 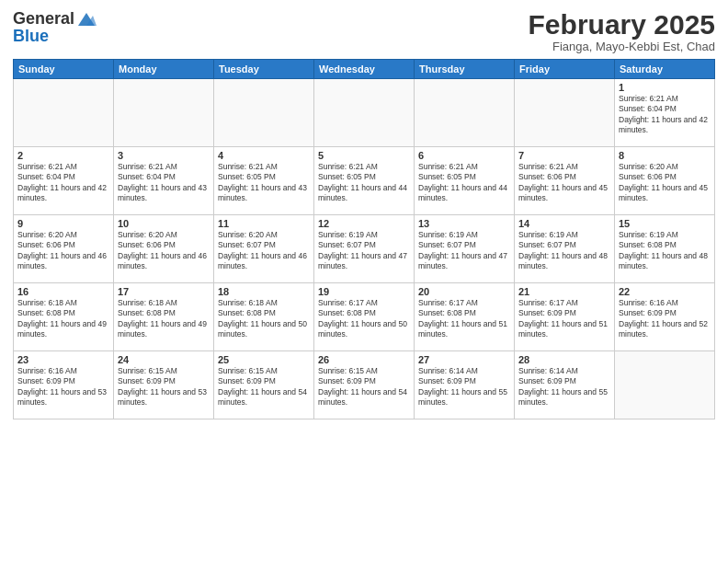 What do you see at coordinates (564, 181) in the screenshot?
I see `calendar-cell: 7Sunrise: 6:21 AMSunset: 6:06 PMDaylight…` at bounding box center [564, 181].